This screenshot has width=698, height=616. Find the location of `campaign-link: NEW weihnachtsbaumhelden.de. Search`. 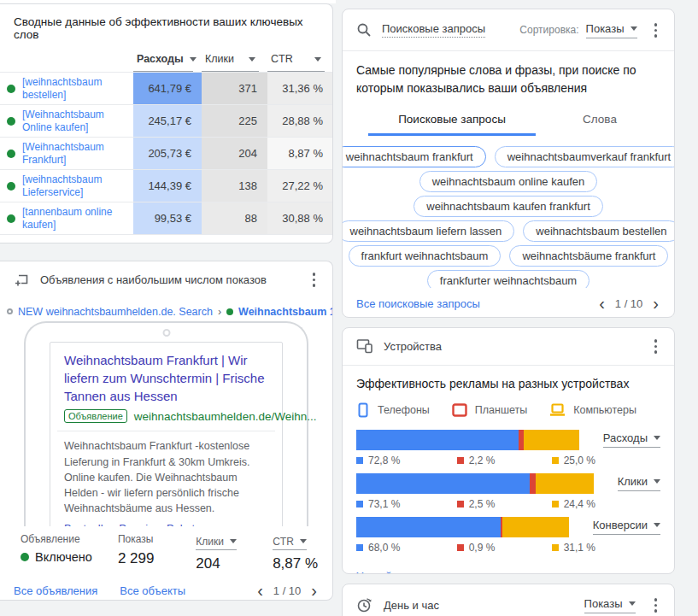

campaign-link: NEW weihnachtsbaumhelden.de. Search is located at coordinates (115, 312).